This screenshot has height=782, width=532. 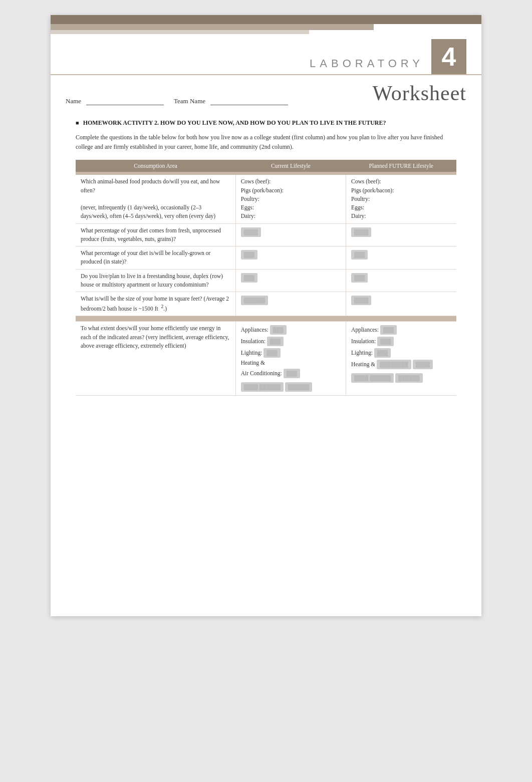 What do you see at coordinates (401, 166) in the screenshot?
I see `col-header-future: Planned FUTURE Lifestyle` at bounding box center [401, 166].